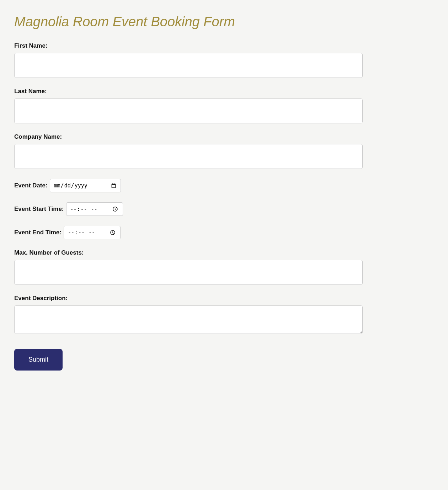 Image resolution: width=448 pixels, height=490 pixels. What do you see at coordinates (224, 267) in the screenshot?
I see `max-guests-group: Max. Number of Guests:` at bounding box center [224, 267].